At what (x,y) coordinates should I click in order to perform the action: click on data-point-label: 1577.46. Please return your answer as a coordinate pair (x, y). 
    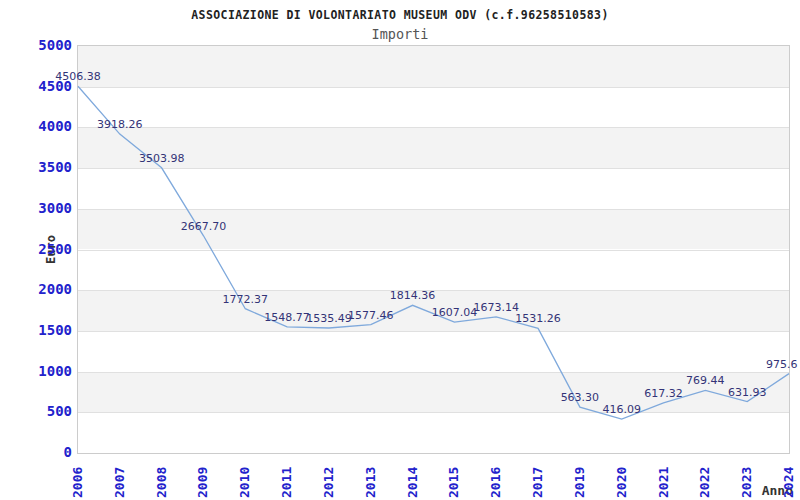
    Looking at the image, I should click on (371, 316).